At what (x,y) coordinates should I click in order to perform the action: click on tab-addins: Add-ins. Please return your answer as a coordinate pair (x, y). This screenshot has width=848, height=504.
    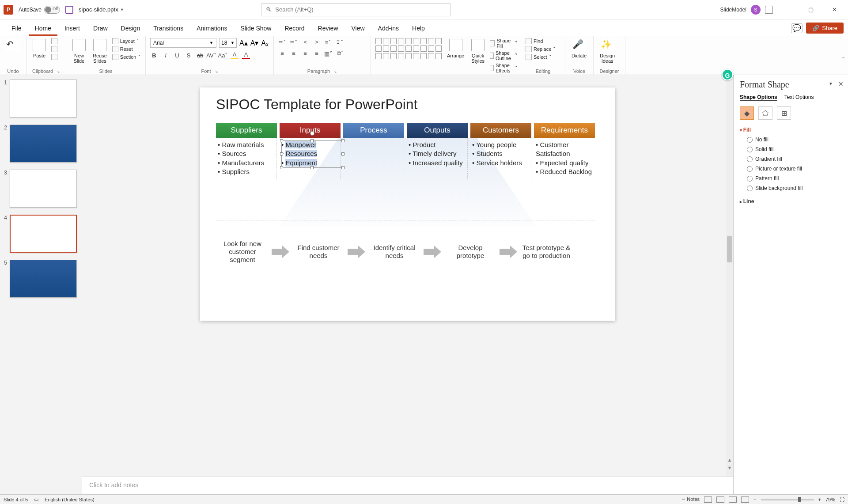
    Looking at the image, I should click on (389, 29).